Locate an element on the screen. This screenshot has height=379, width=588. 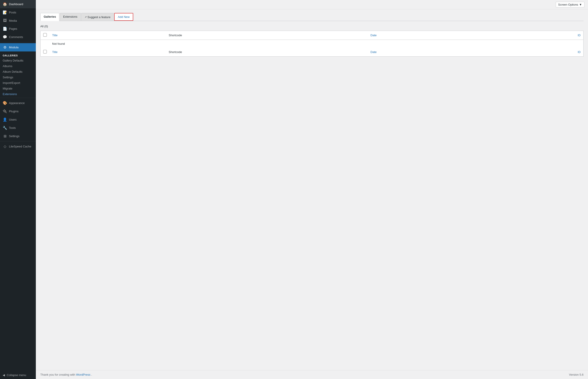
tab-galleries: Galleries is located at coordinates (50, 17).